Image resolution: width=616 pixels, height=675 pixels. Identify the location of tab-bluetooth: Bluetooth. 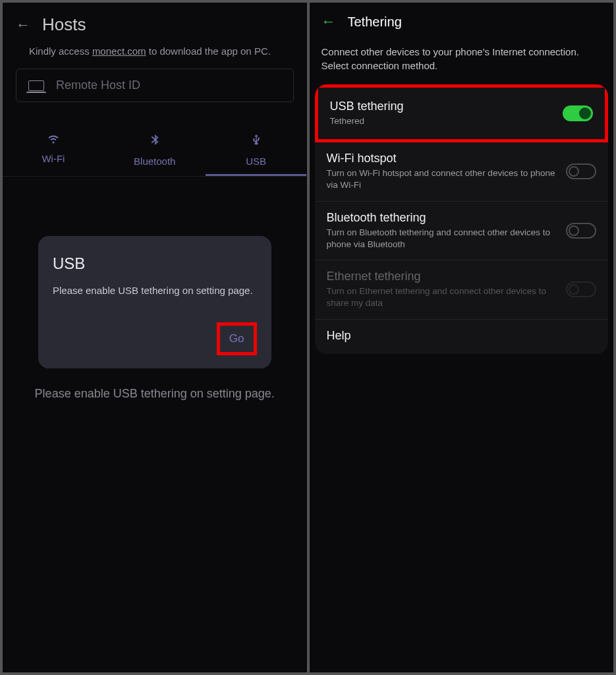
(155, 151).